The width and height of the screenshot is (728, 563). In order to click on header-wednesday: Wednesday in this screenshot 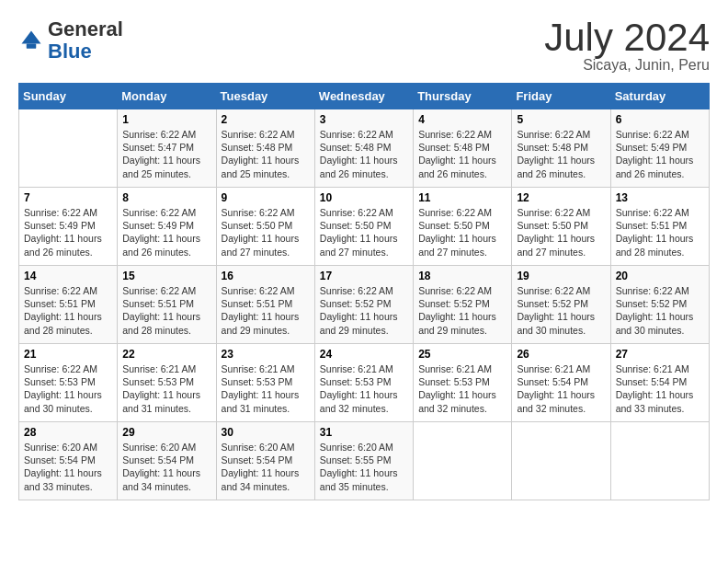, I will do `click(364, 97)`.